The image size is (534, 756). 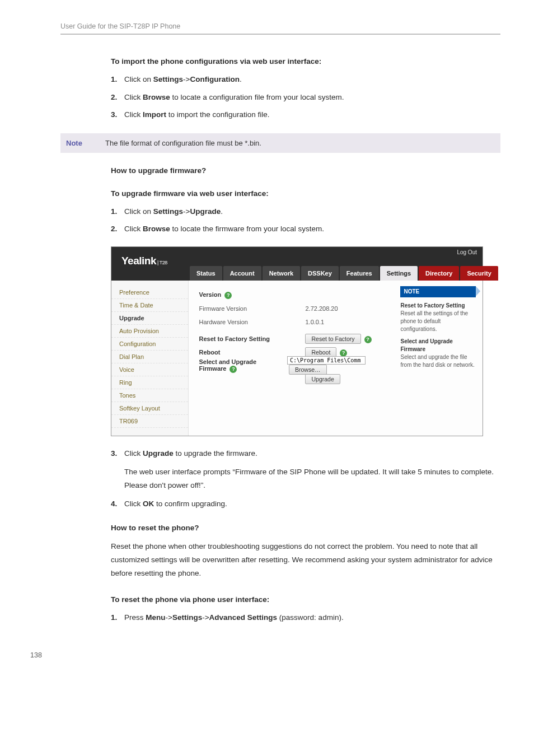 What do you see at coordinates (326, 361) in the screenshot?
I see `firmware-file-input` at bounding box center [326, 361].